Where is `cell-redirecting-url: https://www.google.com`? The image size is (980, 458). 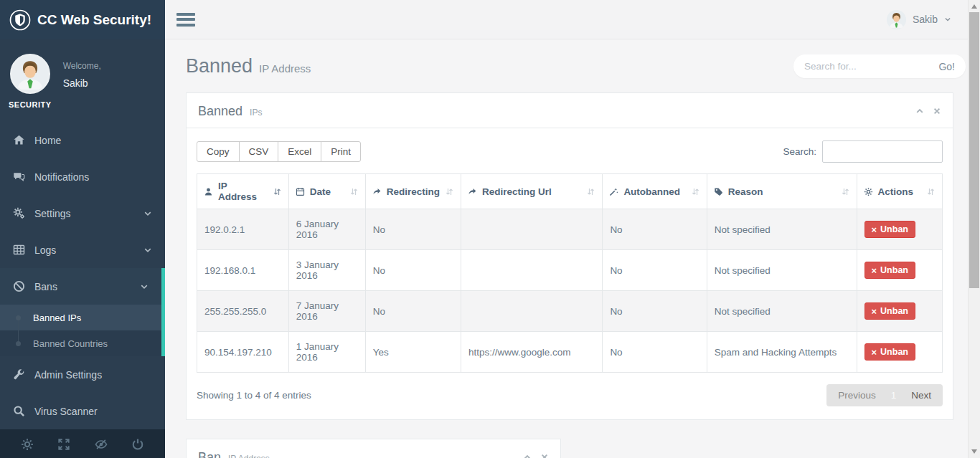 cell-redirecting-url: https://www.google.com is located at coordinates (532, 353).